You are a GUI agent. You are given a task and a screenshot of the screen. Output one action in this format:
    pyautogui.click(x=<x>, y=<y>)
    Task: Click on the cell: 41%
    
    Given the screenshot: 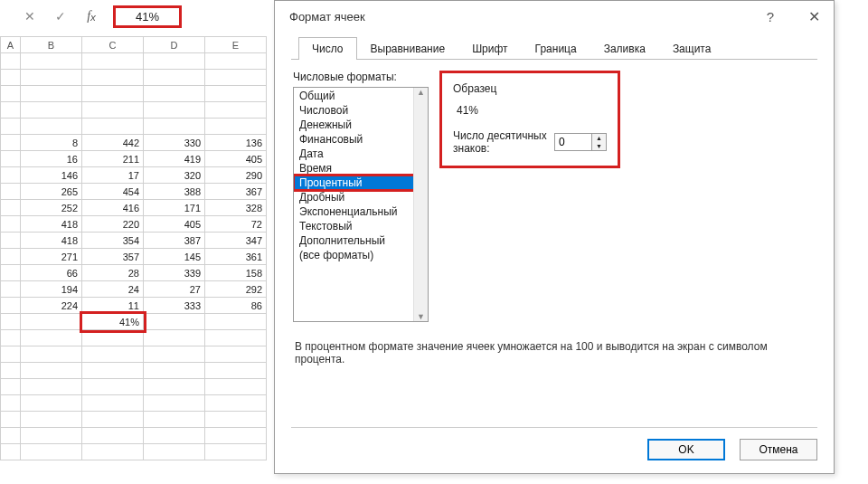 What is the action you would take?
    pyautogui.click(x=113, y=322)
    